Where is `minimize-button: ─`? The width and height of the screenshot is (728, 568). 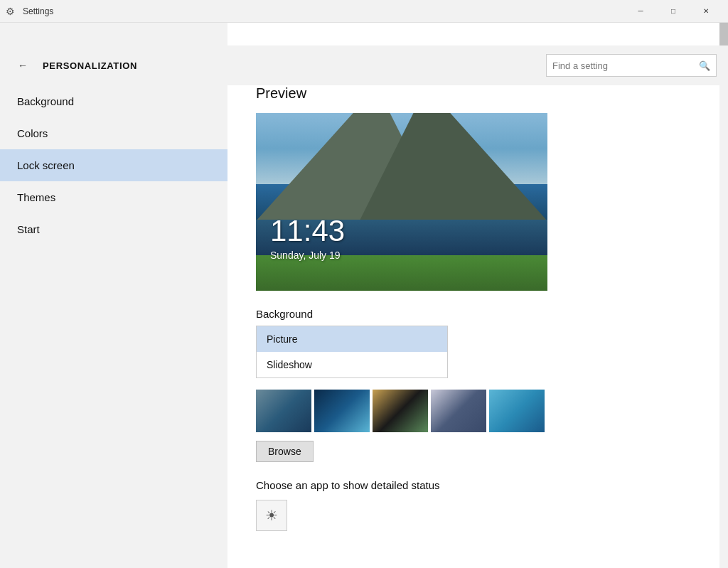
minimize-button: ─ is located at coordinates (641, 11).